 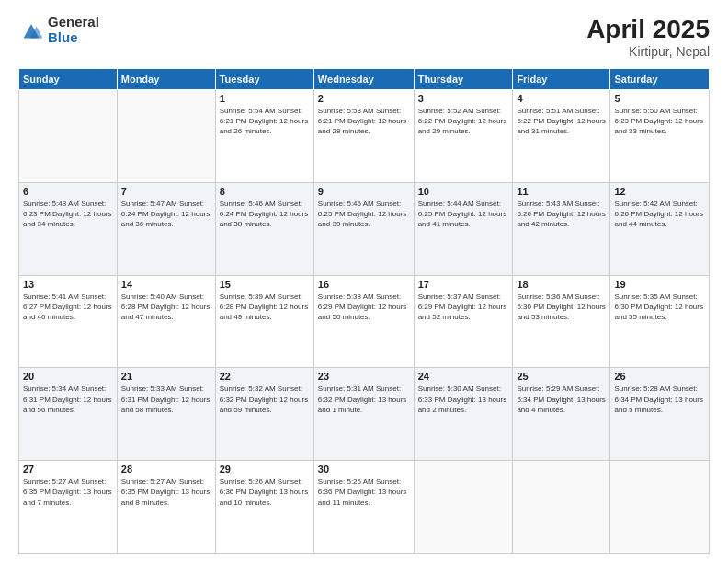 I want to click on day-info: Sunrise: 5:46 AM Sunset: 6:24 PM Dayligh…, so click(x=265, y=214).